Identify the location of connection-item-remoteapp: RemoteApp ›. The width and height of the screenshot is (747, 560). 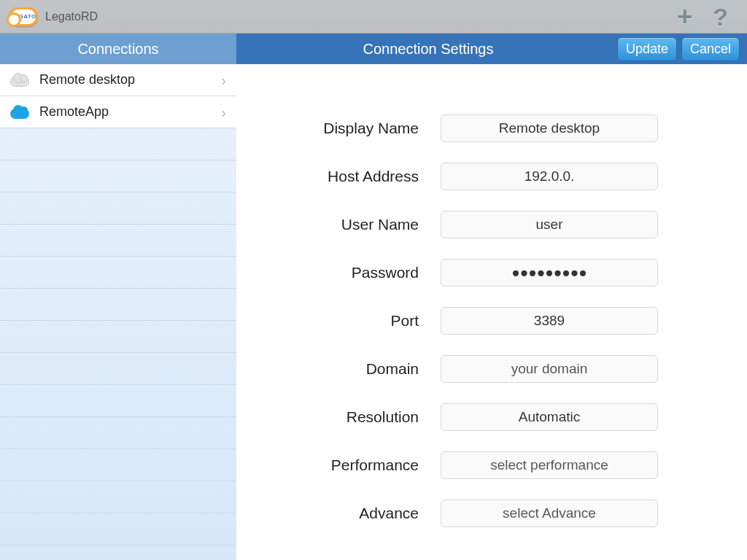
(118, 112).